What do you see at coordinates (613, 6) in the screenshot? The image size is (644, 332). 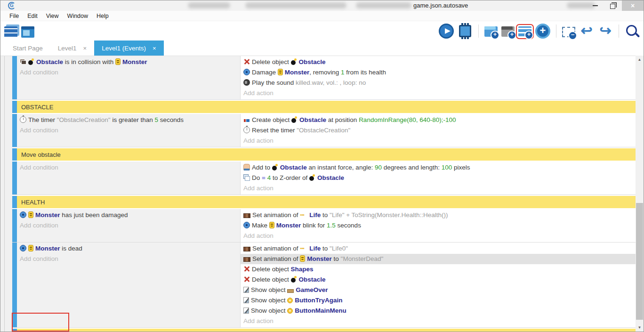 I see `restore-button` at bounding box center [613, 6].